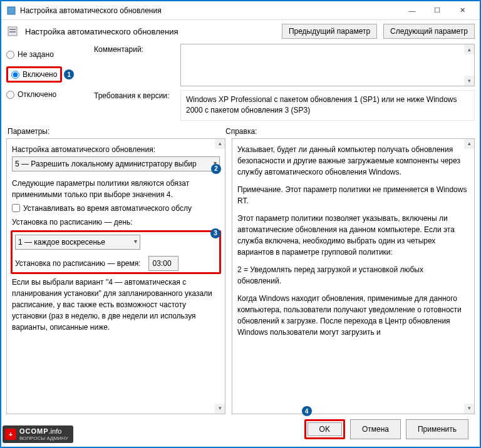 The image size is (481, 448). Describe the element at coordinates (34, 431) in the screenshot. I see `logo-brand: OCOMP` at that location.